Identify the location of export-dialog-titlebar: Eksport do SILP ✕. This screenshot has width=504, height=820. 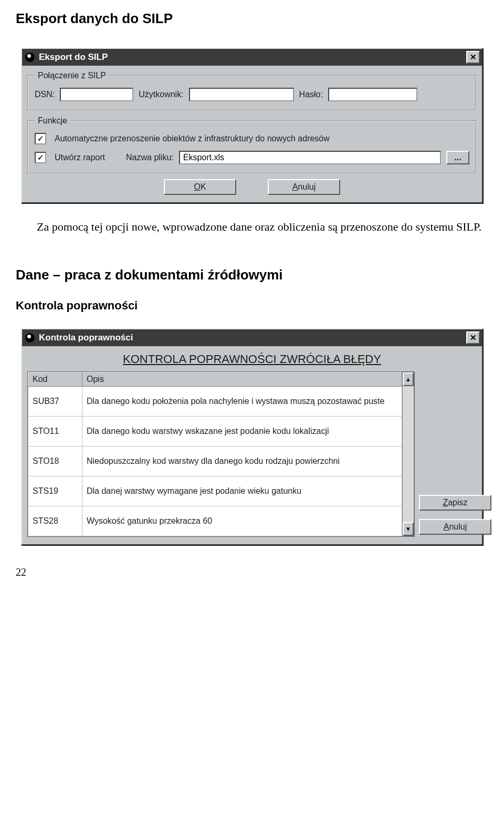
(252, 57).